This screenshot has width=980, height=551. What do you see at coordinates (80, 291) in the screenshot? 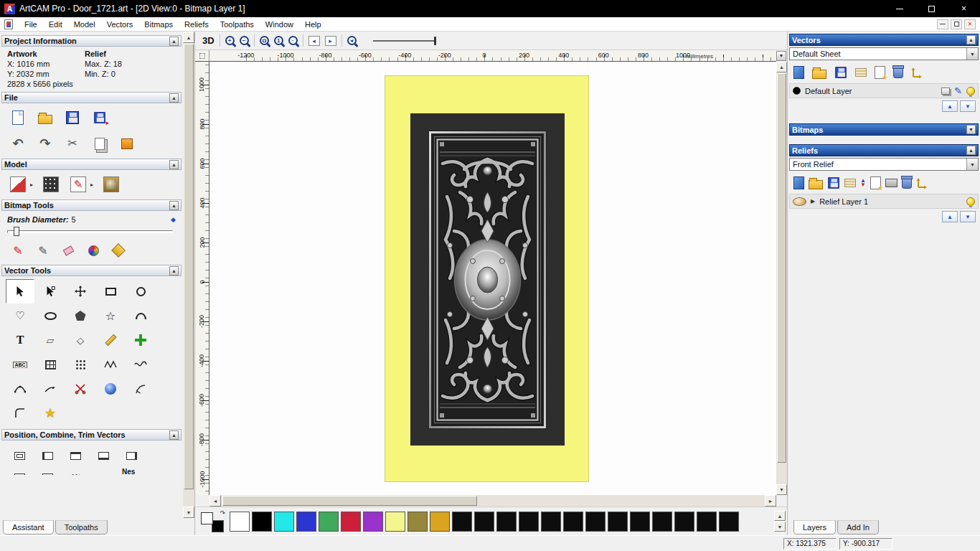
I see `transform-vectors-tool` at bounding box center [80, 291].